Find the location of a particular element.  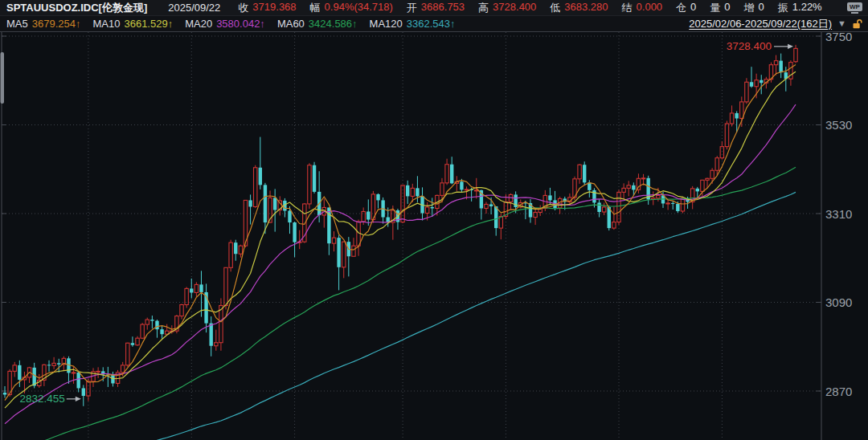

quote-field-高: 高3728.400 is located at coordinates (507, 8).